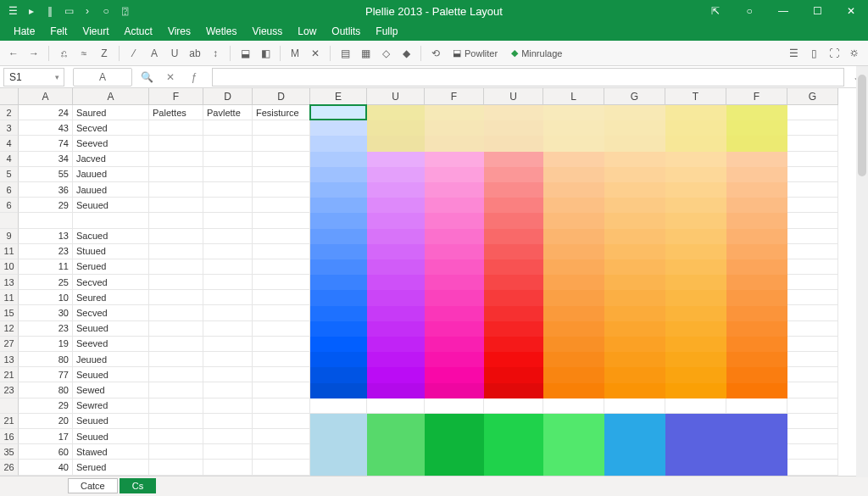  I want to click on cell: Serued, so click(111, 267).